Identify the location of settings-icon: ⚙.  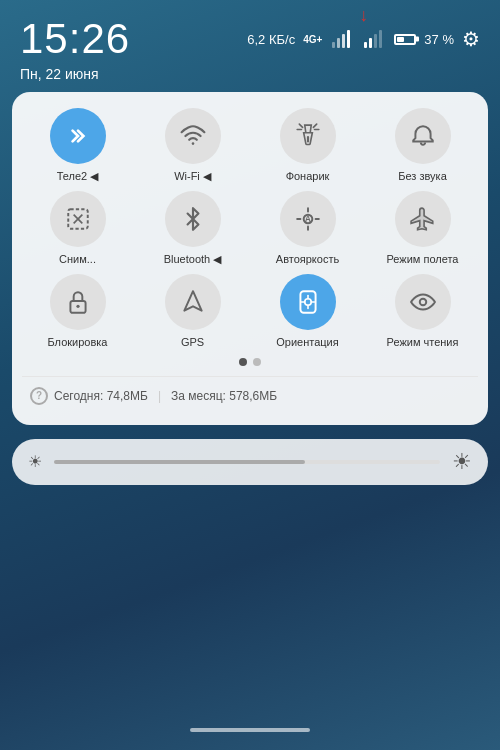
(471, 39).